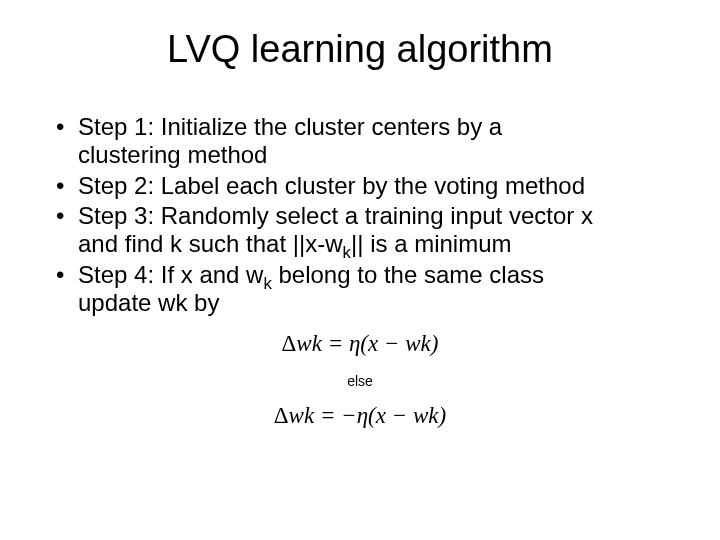  What do you see at coordinates (432, 244) in the screenshot?
I see `step3-line2-post: || is a minimum` at bounding box center [432, 244].